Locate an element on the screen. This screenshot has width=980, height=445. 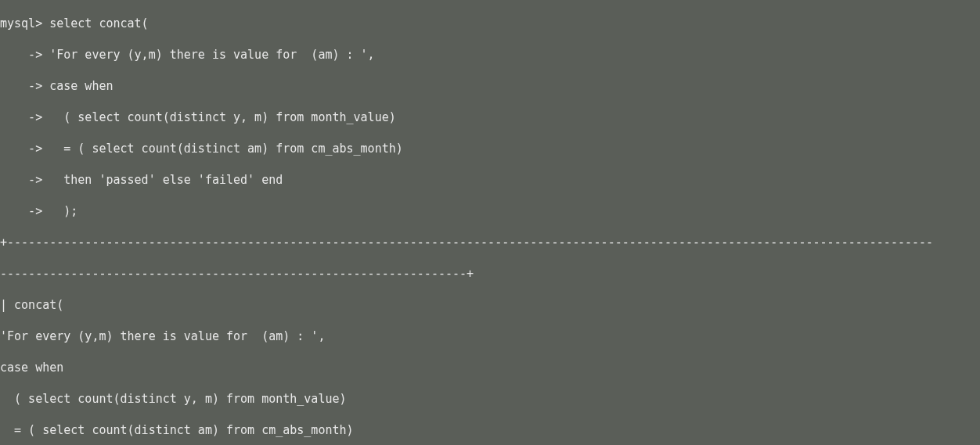
continuation-line: -> 'For every (y,m) there is value for (… is located at coordinates (490, 55).